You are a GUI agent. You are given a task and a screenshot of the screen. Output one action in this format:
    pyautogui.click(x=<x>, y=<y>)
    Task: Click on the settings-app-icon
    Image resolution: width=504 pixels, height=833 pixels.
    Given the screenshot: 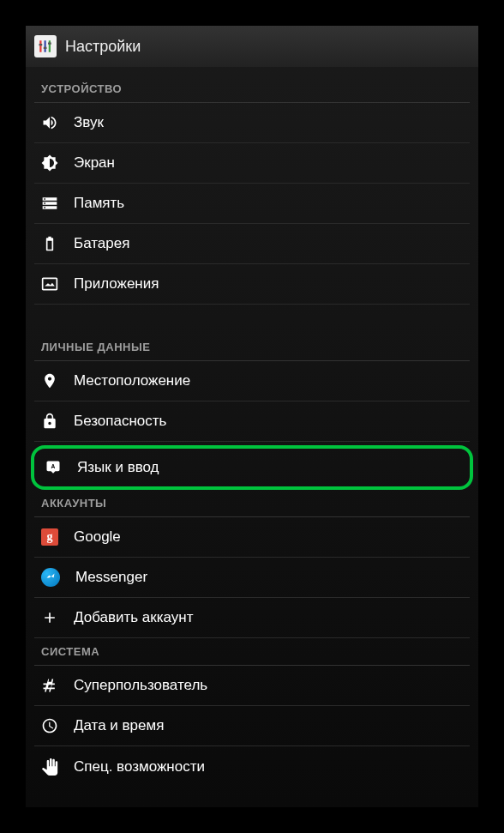 What is the action you would take?
    pyautogui.click(x=45, y=46)
    